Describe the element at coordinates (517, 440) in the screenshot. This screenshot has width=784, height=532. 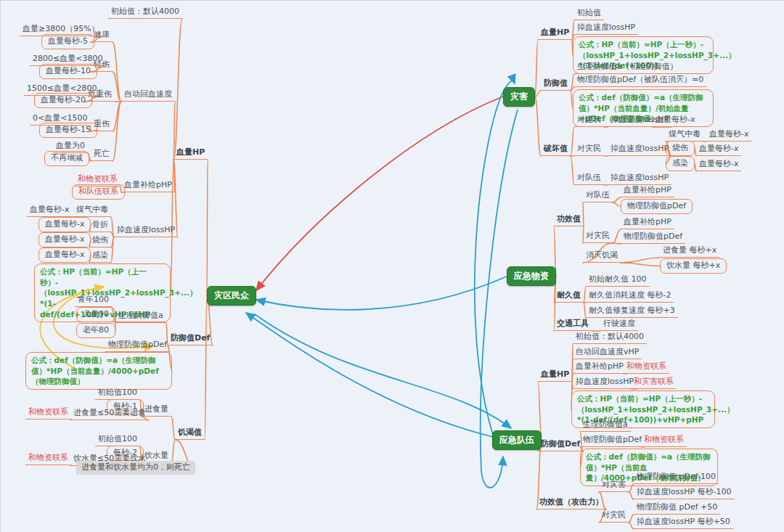
I see `root-team: 应急队伍` at that location.